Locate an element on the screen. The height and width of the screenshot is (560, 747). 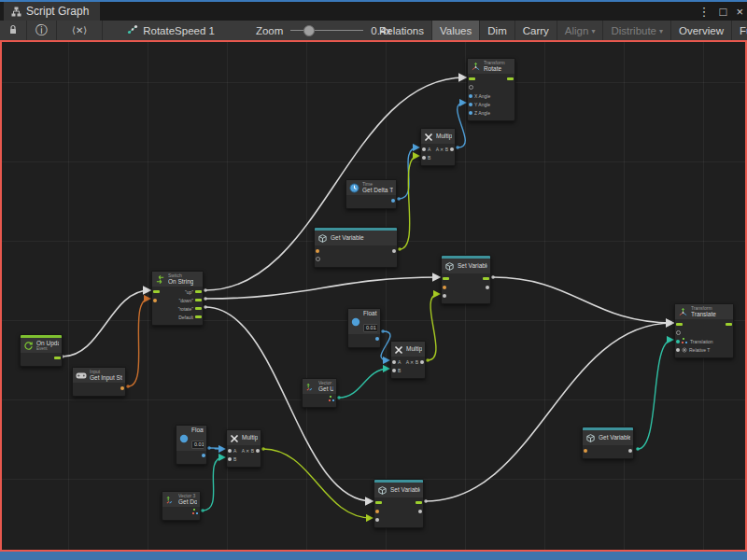
code-view-button: ⟨✕⟩ is located at coordinates (80, 30).